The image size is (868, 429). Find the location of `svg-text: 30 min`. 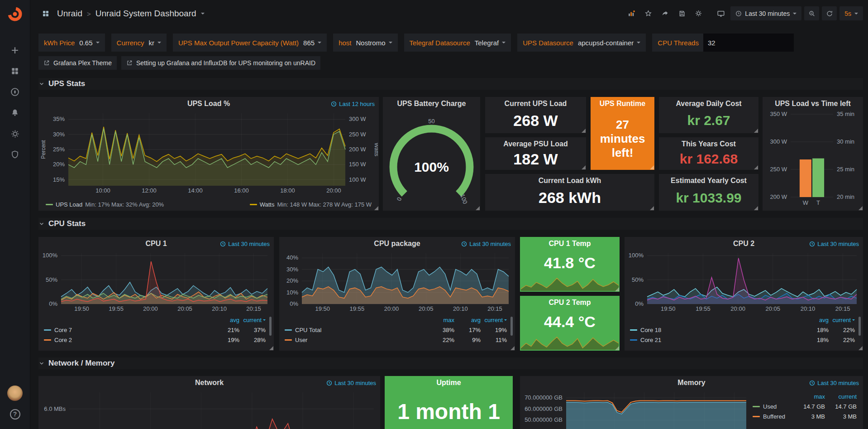

svg-text: 30 min is located at coordinates (845, 141).